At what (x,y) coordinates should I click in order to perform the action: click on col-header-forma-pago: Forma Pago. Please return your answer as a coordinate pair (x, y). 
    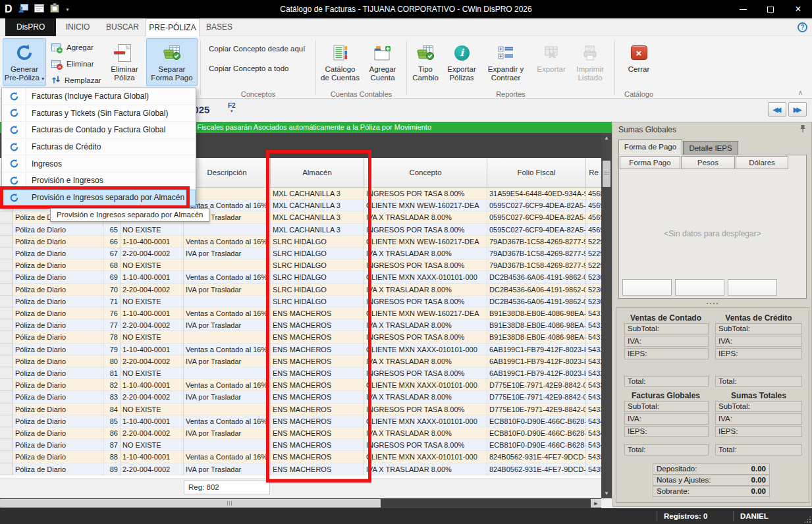
    Looking at the image, I should click on (650, 163).